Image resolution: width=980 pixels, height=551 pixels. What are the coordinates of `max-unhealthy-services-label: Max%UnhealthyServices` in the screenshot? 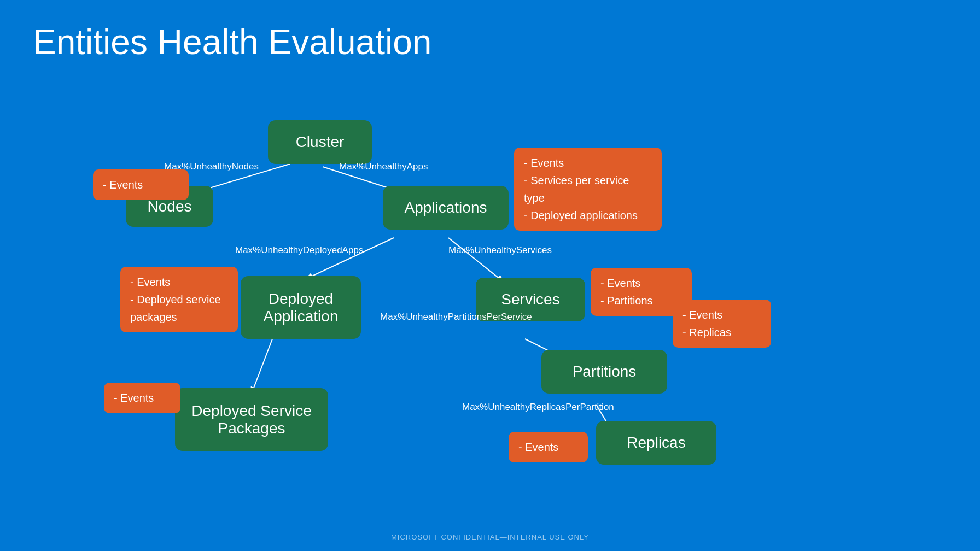 It's located at (500, 250).